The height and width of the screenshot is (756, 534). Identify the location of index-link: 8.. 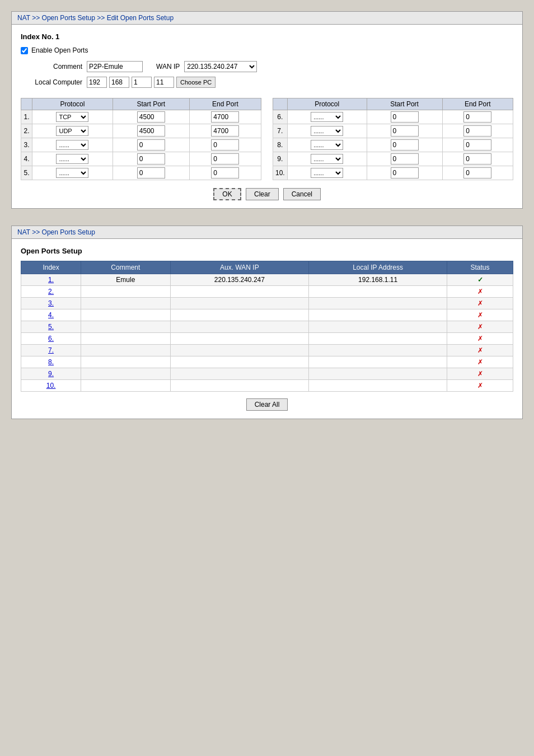
(51, 362).